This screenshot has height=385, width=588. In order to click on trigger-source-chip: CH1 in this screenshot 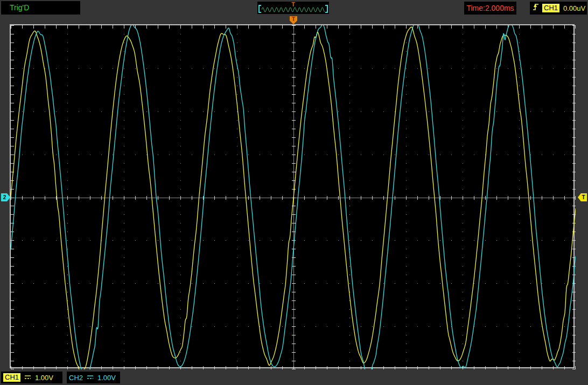, I will do `click(551, 8)`.